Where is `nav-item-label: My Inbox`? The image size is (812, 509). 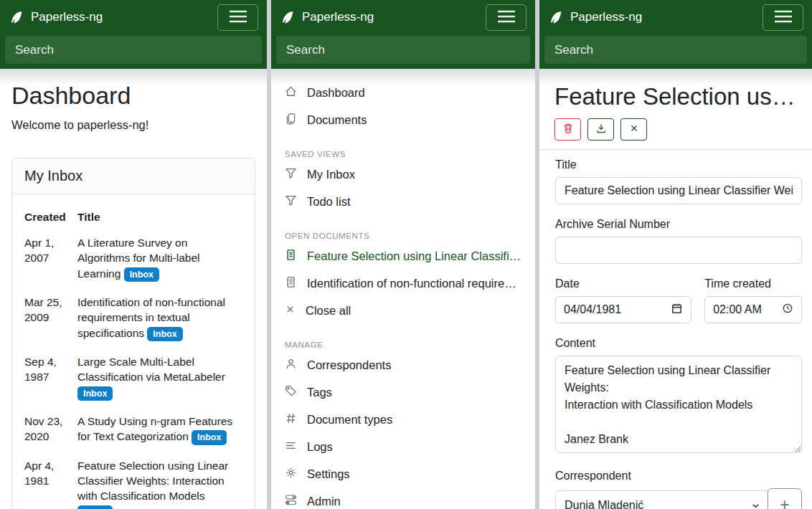 nav-item-label: My Inbox is located at coordinates (331, 175).